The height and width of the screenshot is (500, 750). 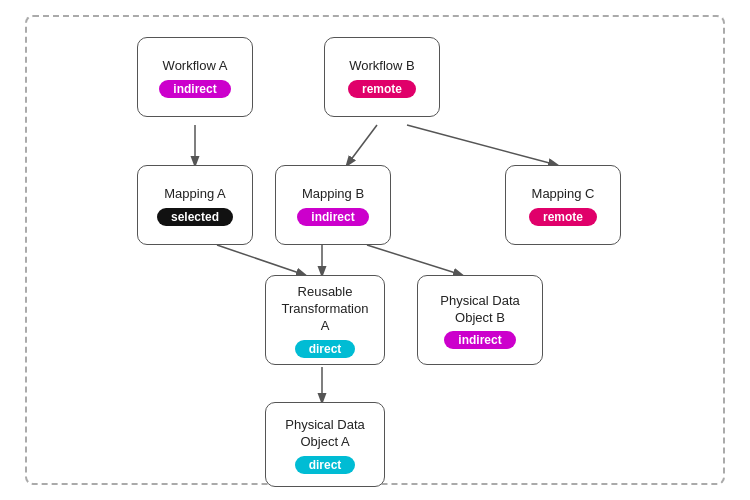 I want to click on phys-data-obj-b-node: Physical Data Object B indirect, so click(x=480, y=320).